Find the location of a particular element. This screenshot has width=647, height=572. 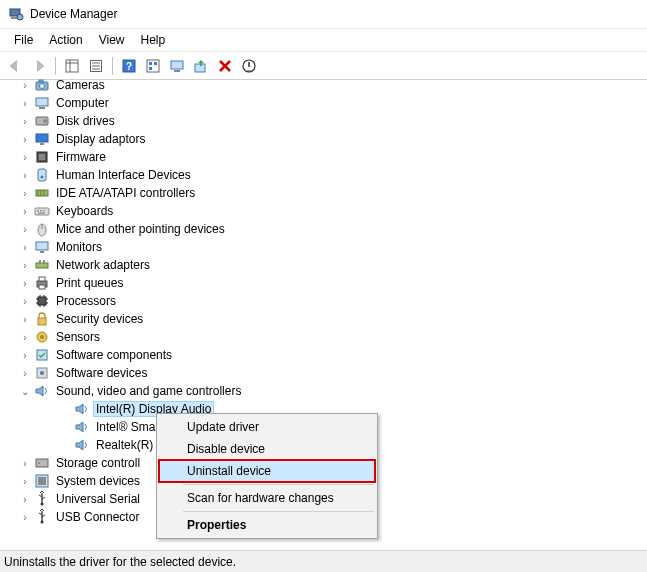

category-1: ›Computer is located at coordinates (332, 103).